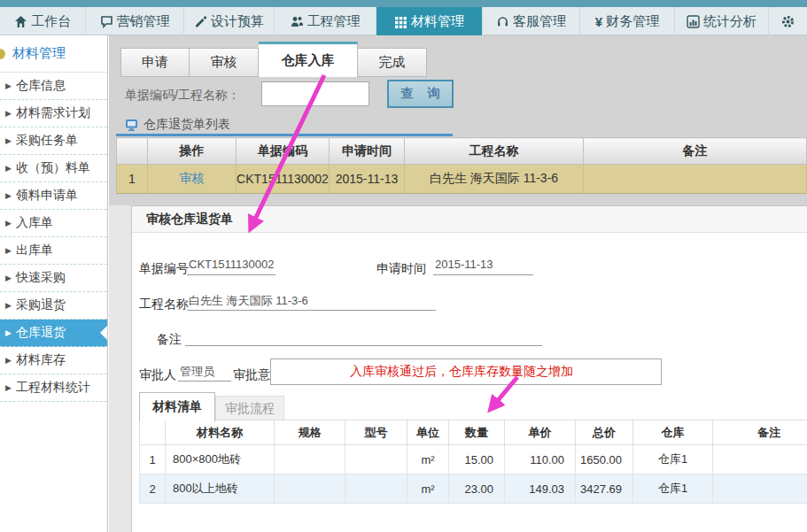  Describe the element at coordinates (177, 125) in the screenshot. I see `list-section-header: 仓库退货单列表` at that location.